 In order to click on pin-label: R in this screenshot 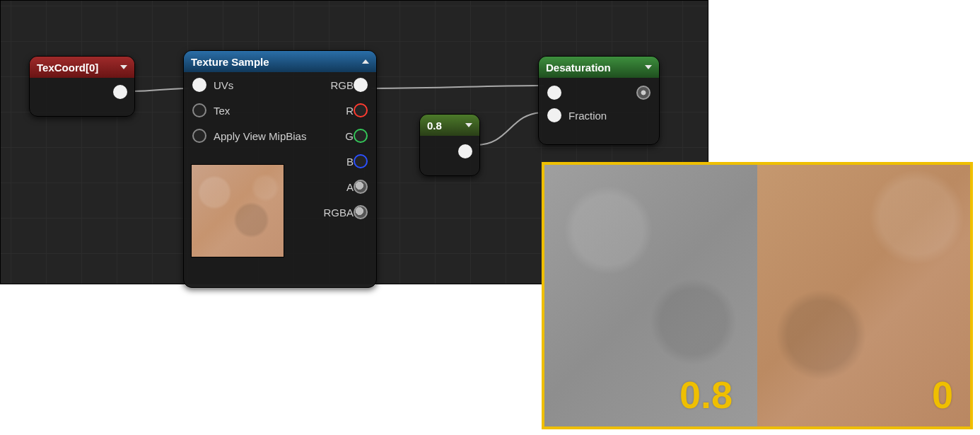, I will do `click(349, 110)`.